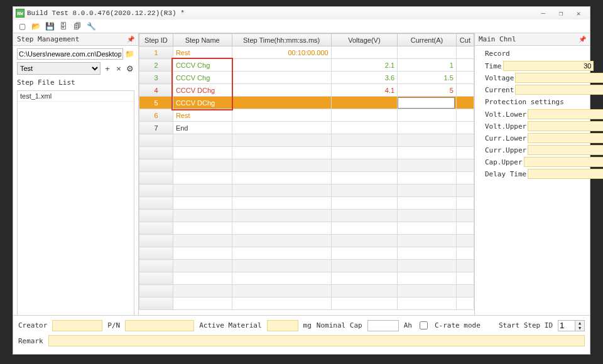 The height and width of the screenshot is (364, 603). I want to click on spinner-up: ▲, so click(580, 323).